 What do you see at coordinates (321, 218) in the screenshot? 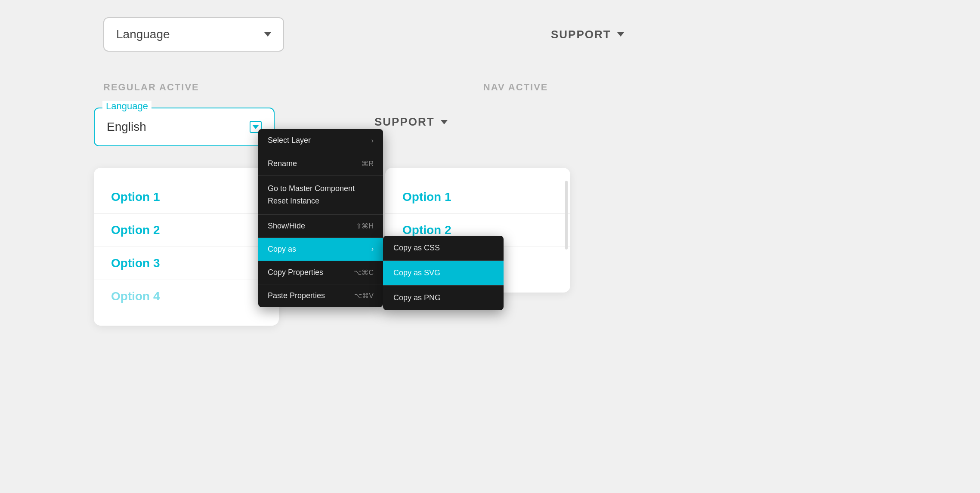
I see `context-menu: Select Layer › Rename ⌘R Go to Master Co…` at bounding box center [321, 218].